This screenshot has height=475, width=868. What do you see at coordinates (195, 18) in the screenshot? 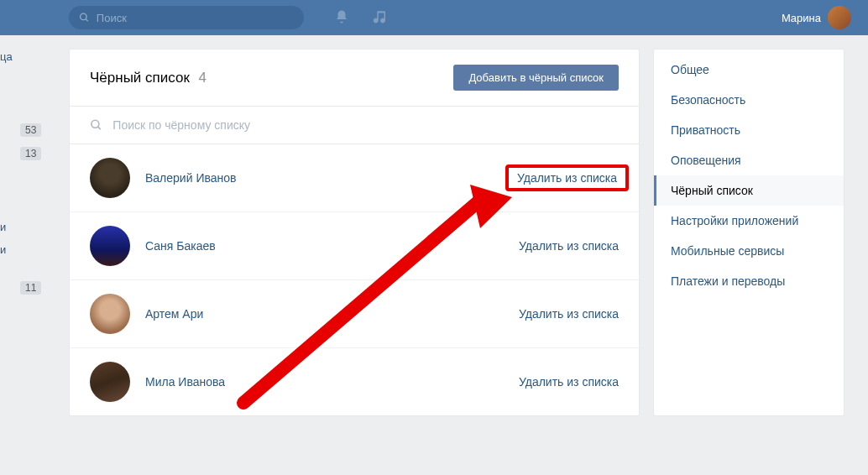
I see `global-search-input` at bounding box center [195, 18].